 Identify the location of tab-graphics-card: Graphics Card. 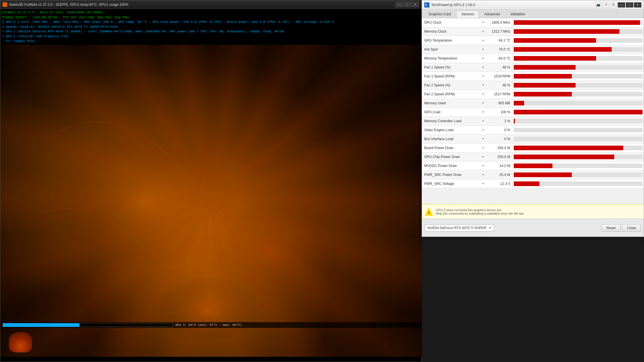
(440, 14).